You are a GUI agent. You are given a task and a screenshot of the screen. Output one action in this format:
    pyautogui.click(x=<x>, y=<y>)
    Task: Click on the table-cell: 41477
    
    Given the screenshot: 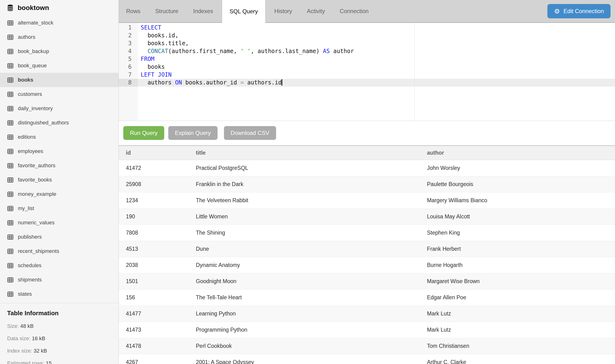 What is the action you would take?
    pyautogui.click(x=157, y=313)
    